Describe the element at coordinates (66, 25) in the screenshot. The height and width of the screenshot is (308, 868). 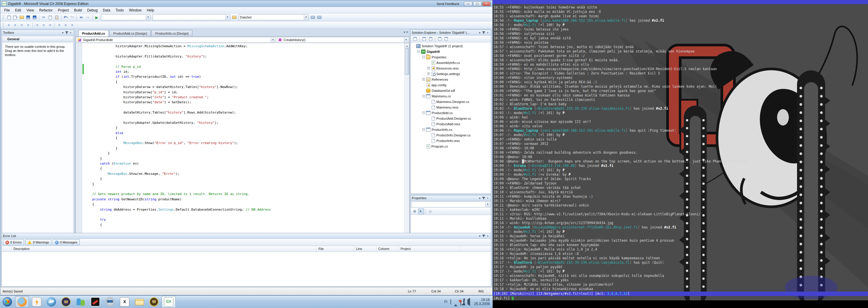
I see `bookmark-next-icon: ≡` at that location.